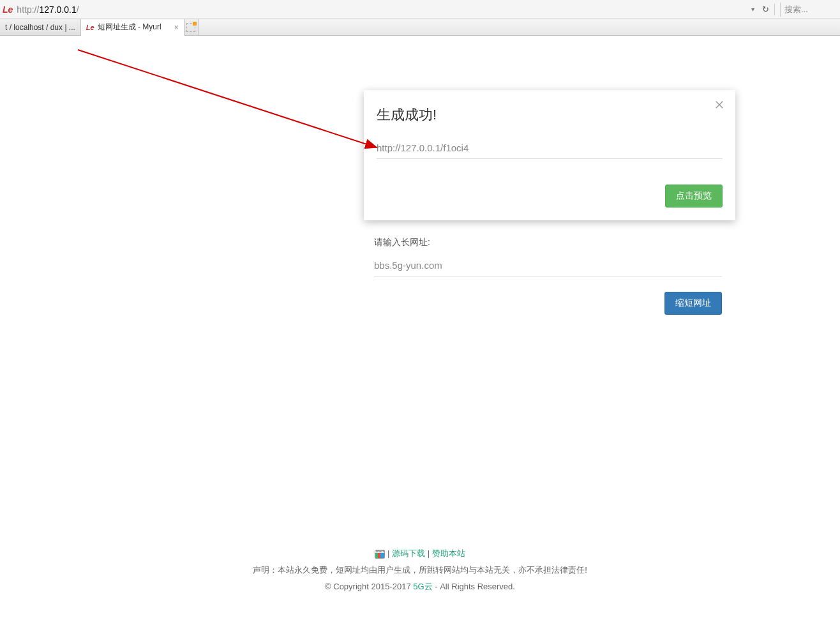  I want to click on reload-icon: ↻, so click(766, 9).